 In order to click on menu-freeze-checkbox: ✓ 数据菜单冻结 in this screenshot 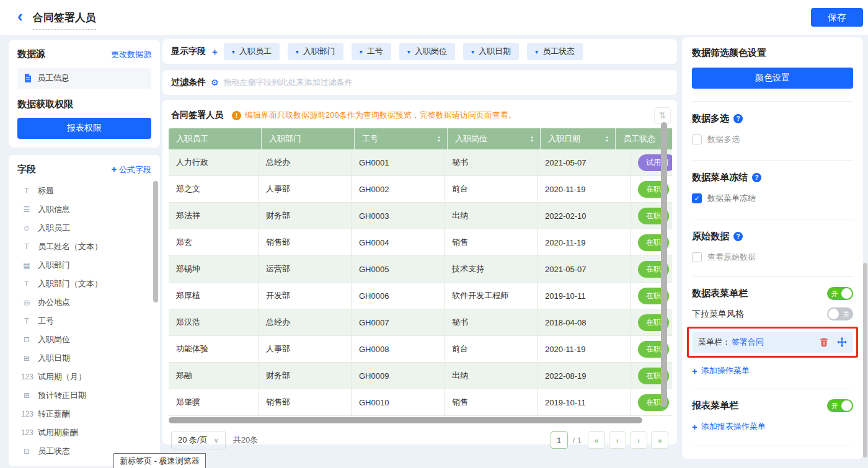, I will do `click(773, 198)`.